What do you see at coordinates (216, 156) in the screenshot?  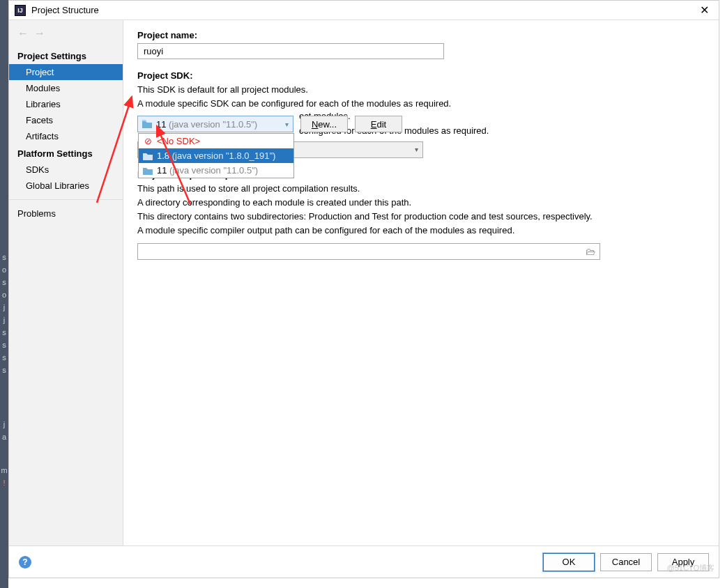 I see `sdk-option-18: 1.8 (java version "1.8.0_191")` at bounding box center [216, 156].